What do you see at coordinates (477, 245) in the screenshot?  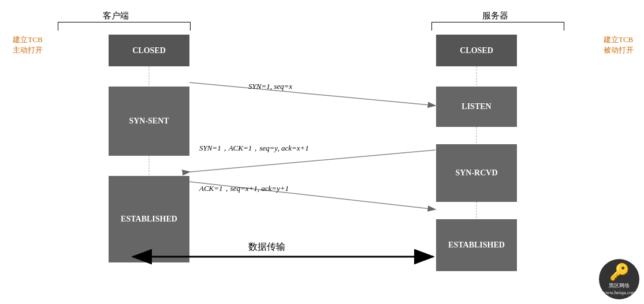 I see `server-established-box: ESTABLISHED` at bounding box center [477, 245].